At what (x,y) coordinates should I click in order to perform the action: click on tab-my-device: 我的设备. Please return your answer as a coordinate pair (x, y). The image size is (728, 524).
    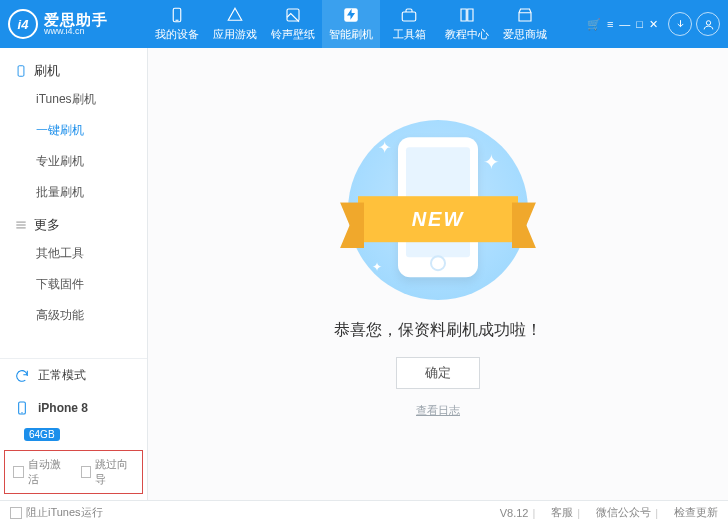
    Looking at the image, I should click on (177, 24).